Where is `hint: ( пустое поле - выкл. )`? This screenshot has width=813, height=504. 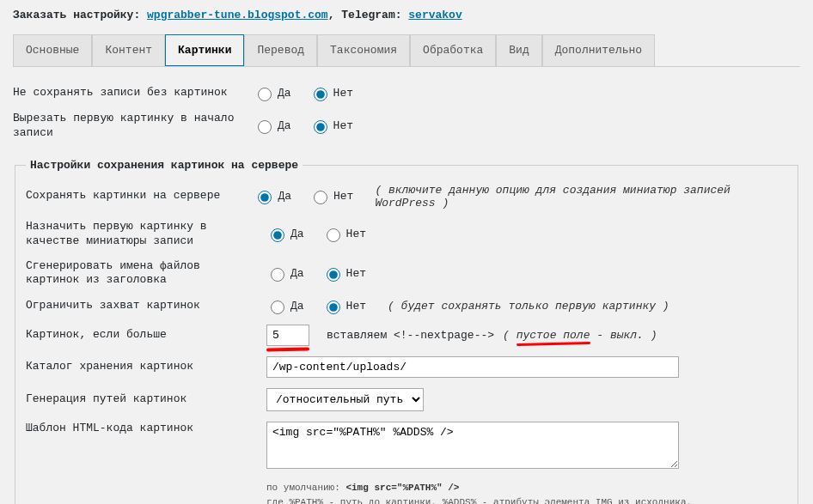
hint: ( пустое поле - выкл. ) is located at coordinates (579, 335).